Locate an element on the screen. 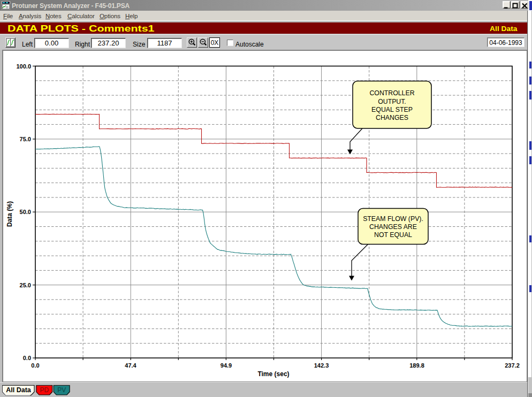 The width and height of the screenshot is (532, 397). svg-text: CHANGES is located at coordinates (392, 118).